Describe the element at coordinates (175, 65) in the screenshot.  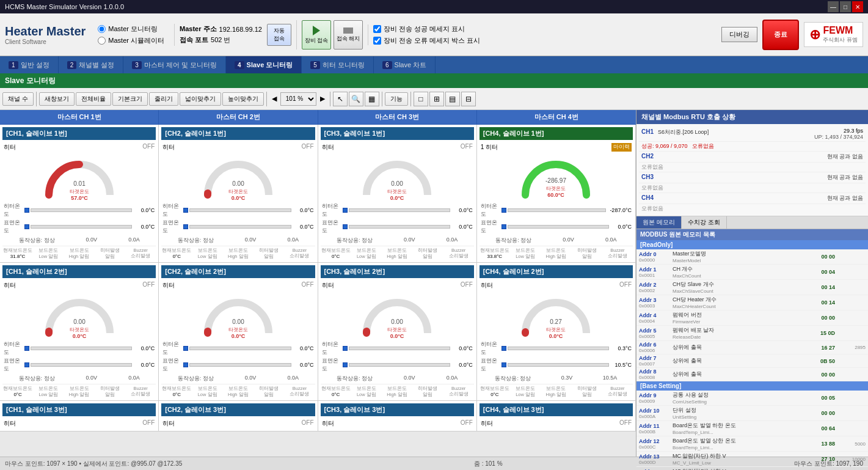
I see `tab-master: 3 마스터 제어 및 모니터링` at that location.